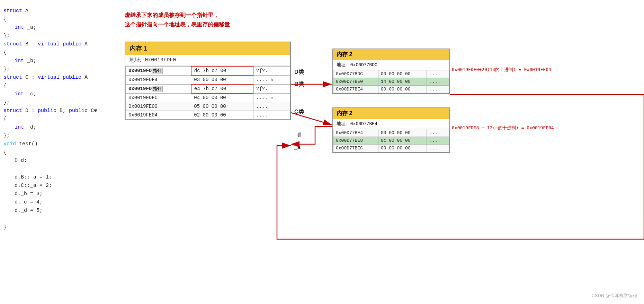 Image resolution: width=644 pixels, height=304 pixels. What do you see at coordinates (57, 161) in the screenshot?
I see `code-line-19: D d;` at bounding box center [57, 161].